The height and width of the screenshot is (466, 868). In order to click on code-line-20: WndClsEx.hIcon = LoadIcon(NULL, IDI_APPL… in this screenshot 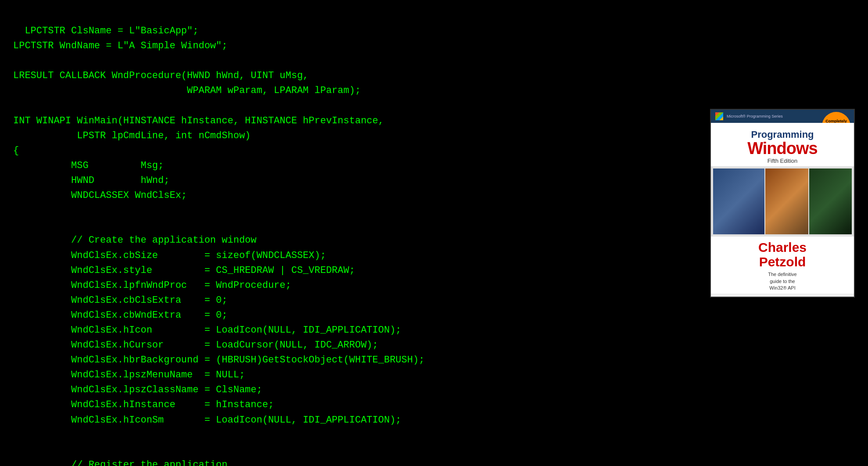, I will do `click(207, 330)`.